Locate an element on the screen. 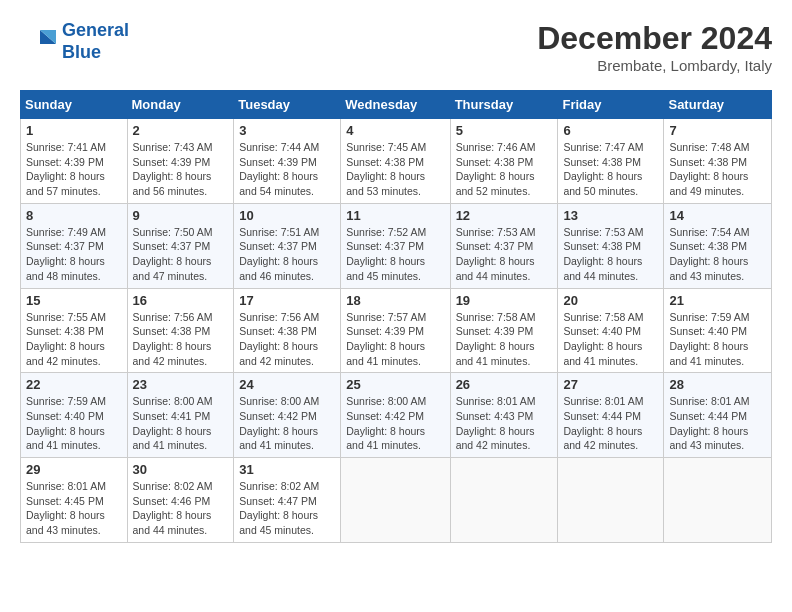 This screenshot has width=792, height=612. day-number: 12 is located at coordinates (504, 216).